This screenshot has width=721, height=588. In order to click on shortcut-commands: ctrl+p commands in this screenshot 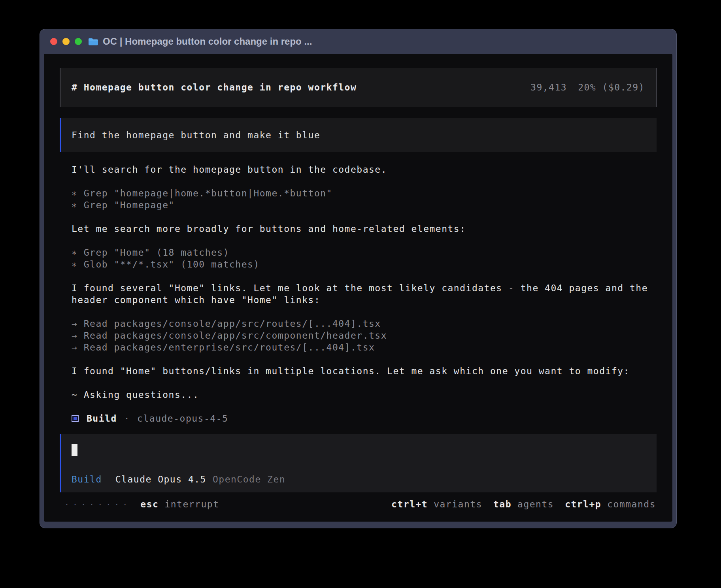, I will do `click(610, 504)`.